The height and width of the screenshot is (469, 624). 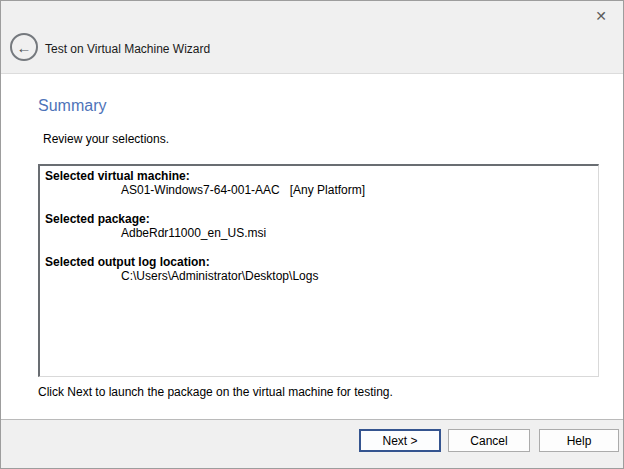 I want to click on cancel-button: Cancel, so click(x=489, y=440).